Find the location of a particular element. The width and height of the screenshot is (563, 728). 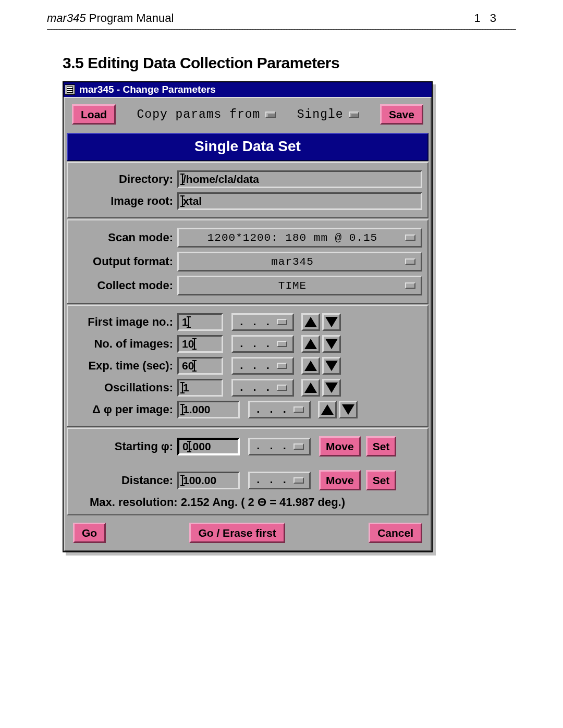

section-title: 3.5 Editing Data Collection Parameters is located at coordinates (313, 63).